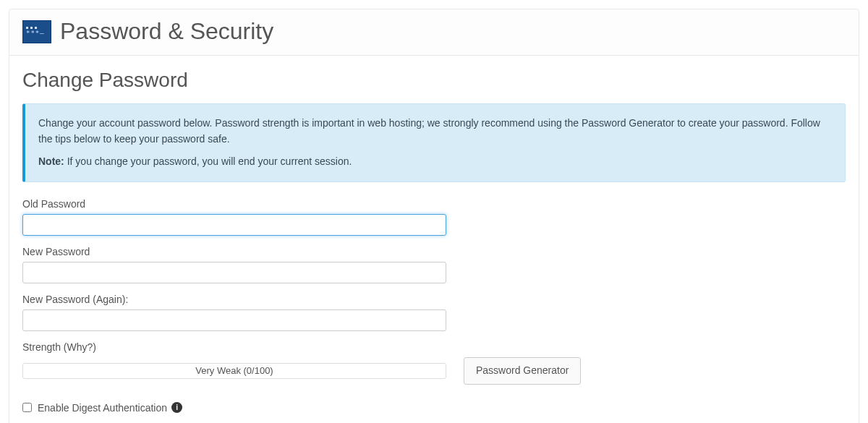  I want to click on callout-note-label: Note:, so click(51, 161).